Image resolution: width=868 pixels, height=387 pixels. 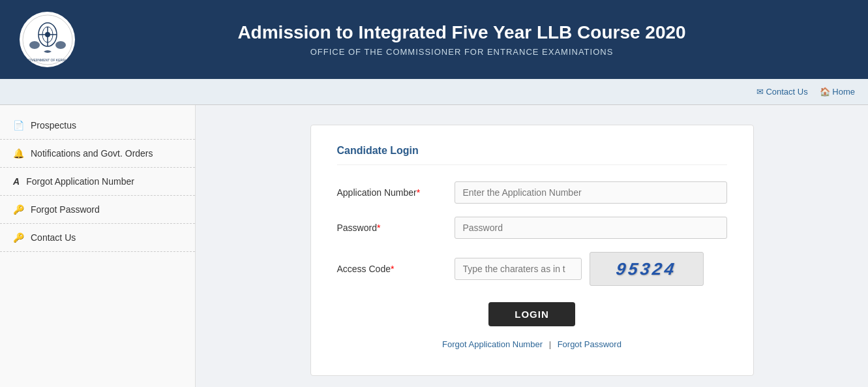 What do you see at coordinates (98, 181) in the screenshot?
I see `sidebar-item-forgot-appnum: A Forgot Application Number` at bounding box center [98, 181].